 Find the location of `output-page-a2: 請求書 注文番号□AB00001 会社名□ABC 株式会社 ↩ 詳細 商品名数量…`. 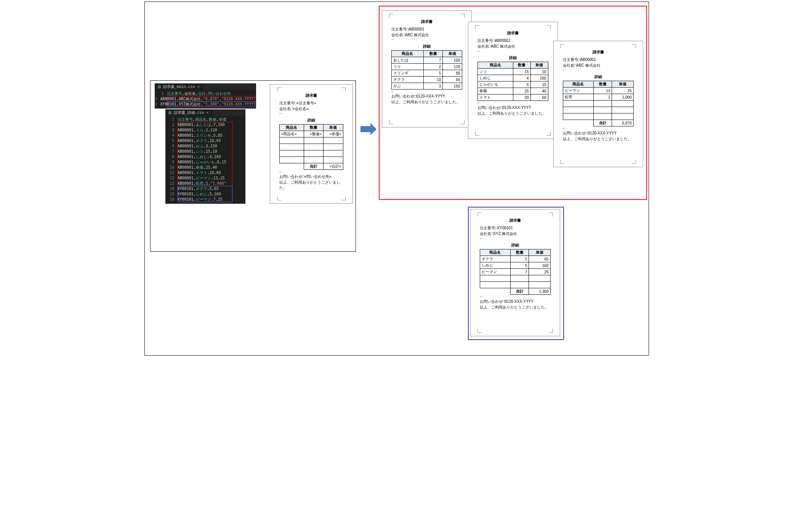

output-page-a2: 請求書 注文番号□AB00001 会社名□ABC 株式会社 ↩ 詳細 商品名数量… is located at coordinates (513, 80).